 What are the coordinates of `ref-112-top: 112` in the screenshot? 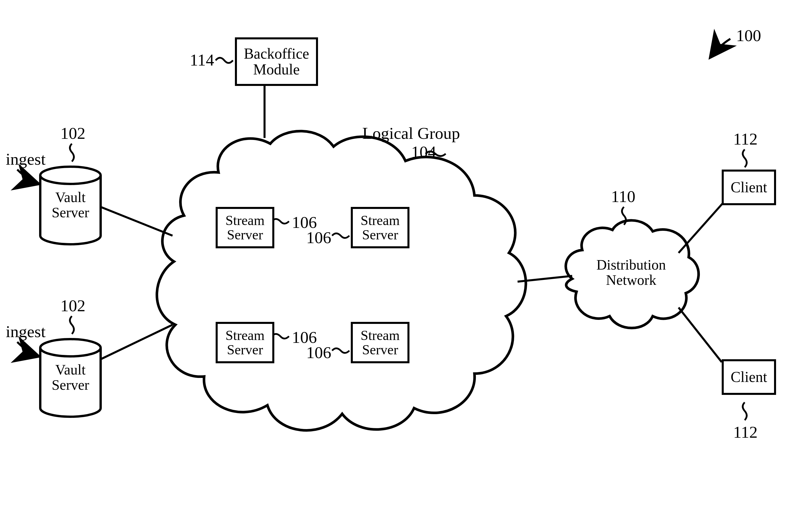 It's located at (745, 139).